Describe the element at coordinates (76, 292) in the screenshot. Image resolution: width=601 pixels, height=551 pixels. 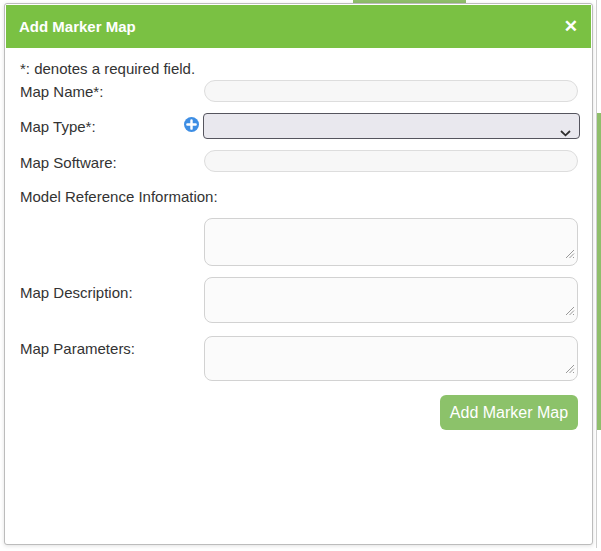
I see `map-description-label: Map Description:` at that location.